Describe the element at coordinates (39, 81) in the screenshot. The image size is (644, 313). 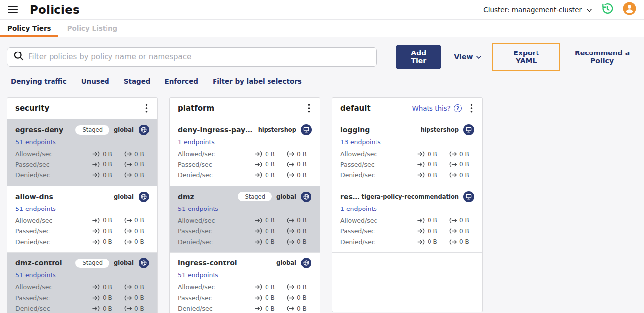
I see `filter-denying-traffic: Denying traffic` at that location.